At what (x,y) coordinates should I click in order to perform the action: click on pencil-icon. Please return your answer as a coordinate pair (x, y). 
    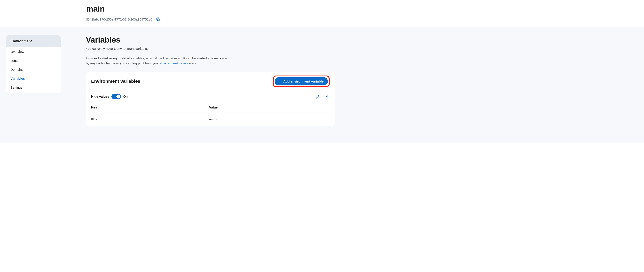
    Looking at the image, I should click on (318, 96).